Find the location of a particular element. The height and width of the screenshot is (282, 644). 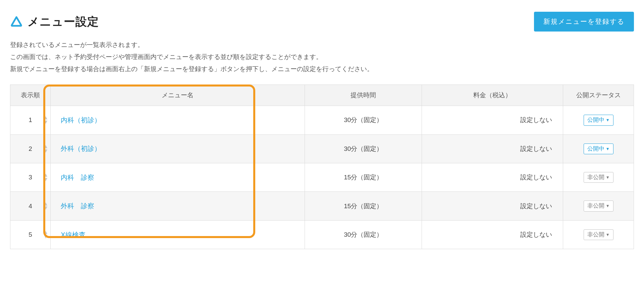

order-number: 1 is located at coordinates (31, 120).